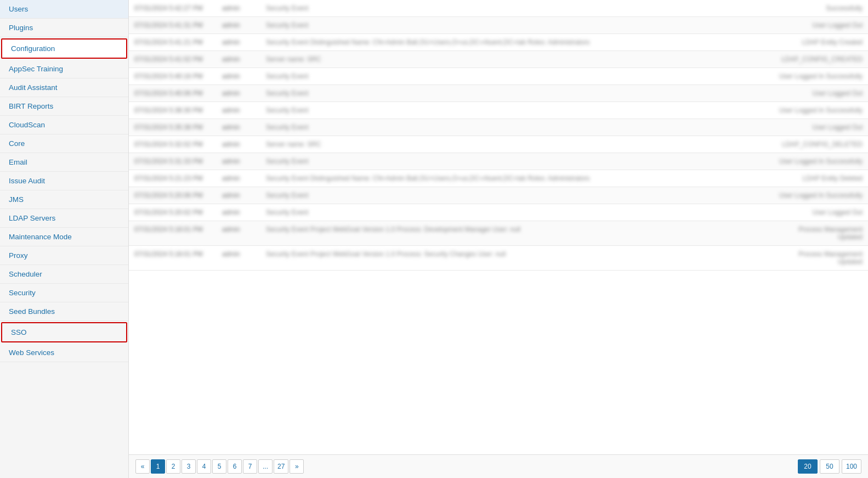 Image resolution: width=868 pixels, height=478 pixels. Describe the element at coordinates (219, 466) in the screenshot. I see `pagination-pages: «1234567...27»` at that location.